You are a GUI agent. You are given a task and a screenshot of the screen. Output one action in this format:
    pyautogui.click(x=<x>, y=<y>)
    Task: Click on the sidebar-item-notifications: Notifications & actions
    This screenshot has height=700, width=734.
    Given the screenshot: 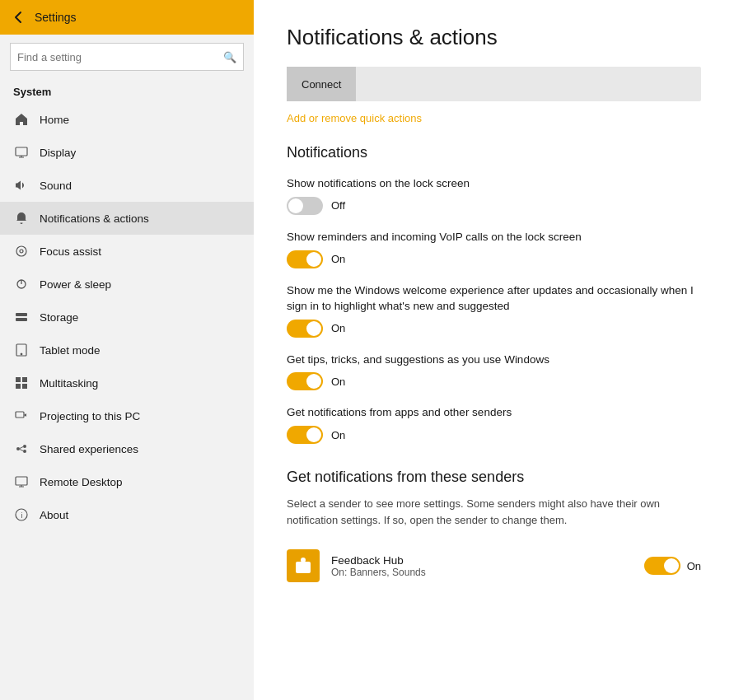 What is the action you would take?
    pyautogui.click(x=127, y=218)
    